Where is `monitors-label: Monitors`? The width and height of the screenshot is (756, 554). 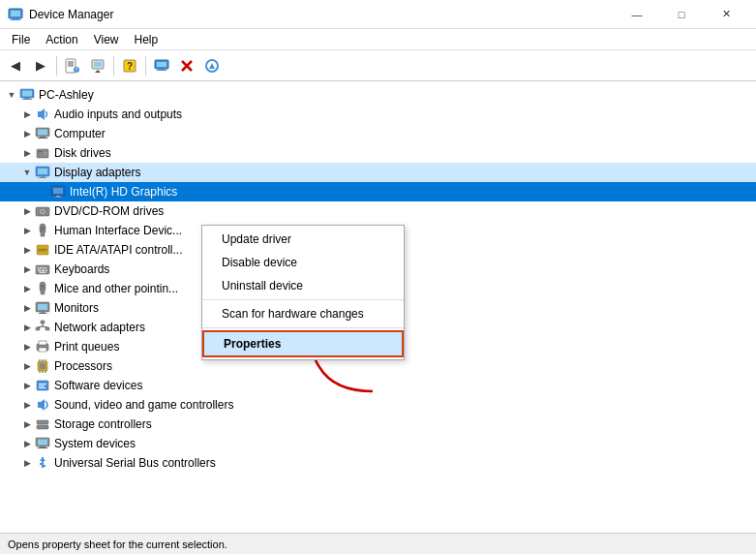
monitors-label: Monitors is located at coordinates (76, 308).